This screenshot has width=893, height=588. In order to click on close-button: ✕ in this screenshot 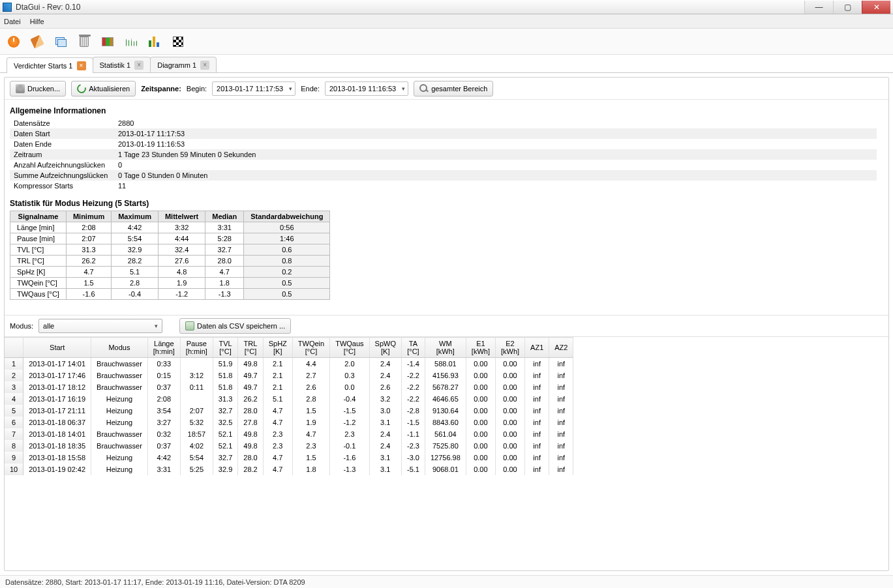, I will do `click(876, 7)`.